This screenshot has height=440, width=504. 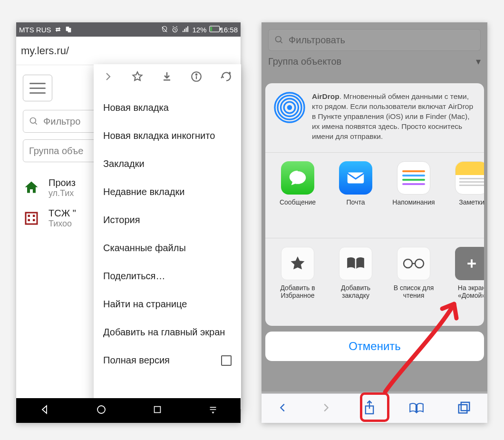 I want to click on airdrop-section: AirDrop. Мгновенный обмен данными с теми…, so click(x=375, y=118).